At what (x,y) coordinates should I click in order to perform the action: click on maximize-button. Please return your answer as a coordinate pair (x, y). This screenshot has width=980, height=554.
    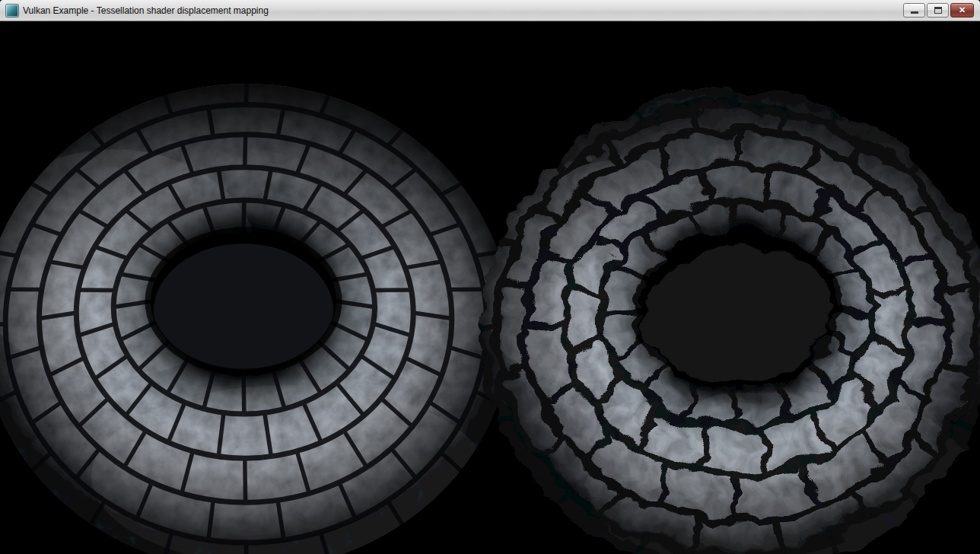
    Looking at the image, I should click on (937, 11).